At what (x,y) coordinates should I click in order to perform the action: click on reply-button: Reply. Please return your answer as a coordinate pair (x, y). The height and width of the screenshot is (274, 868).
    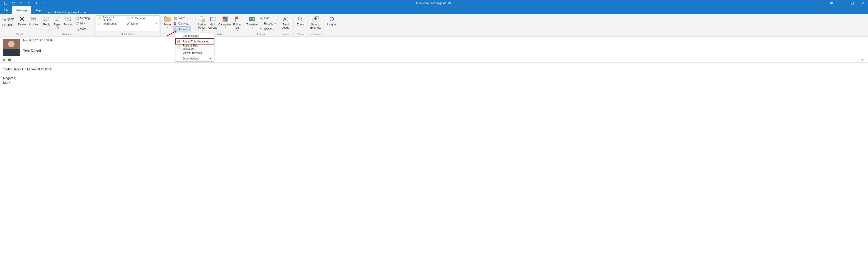
    Looking at the image, I should click on (46, 21).